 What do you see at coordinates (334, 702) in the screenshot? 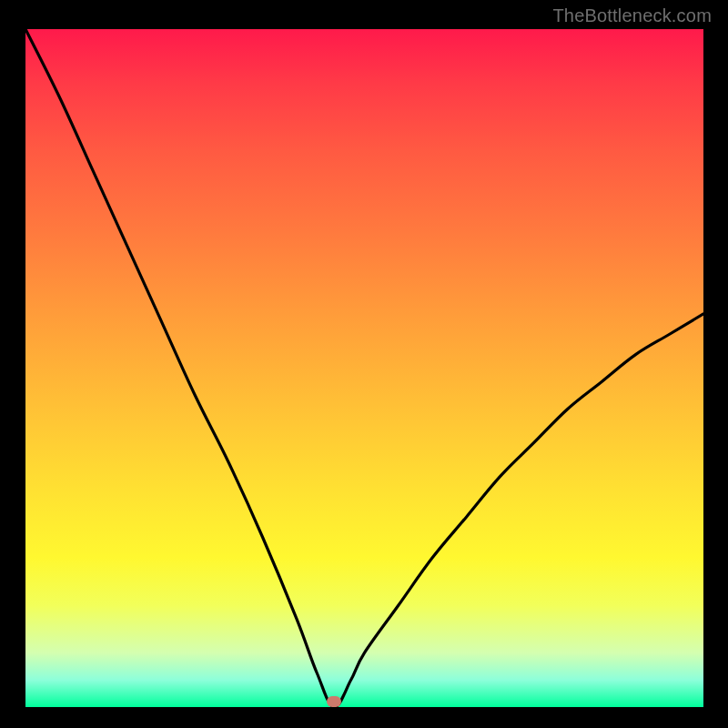
I see `optimum-marker` at bounding box center [334, 702].